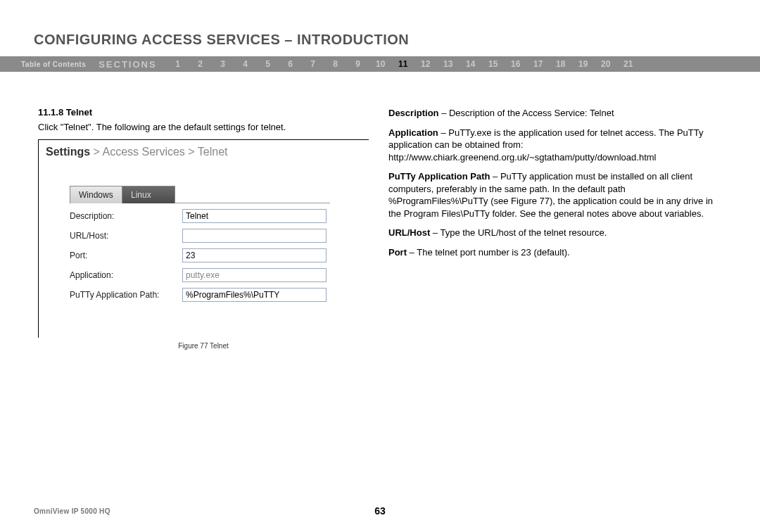 The width and height of the screenshot is (760, 532). I want to click on section-10: 10, so click(381, 64).